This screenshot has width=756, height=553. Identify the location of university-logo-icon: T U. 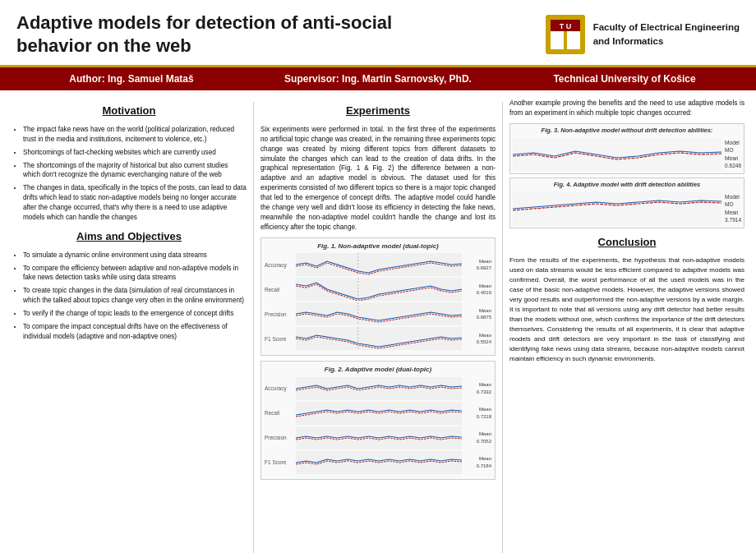
(565, 35).